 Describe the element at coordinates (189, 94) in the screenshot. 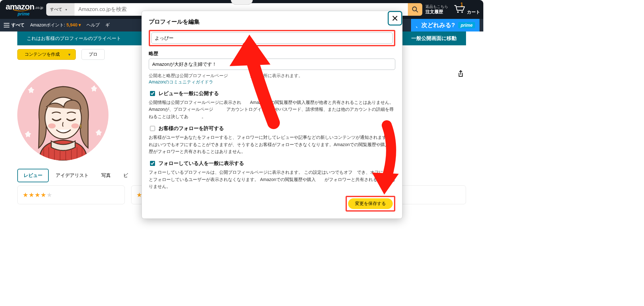

I see `public-reviews-label: レビューを一般に公開する` at that location.